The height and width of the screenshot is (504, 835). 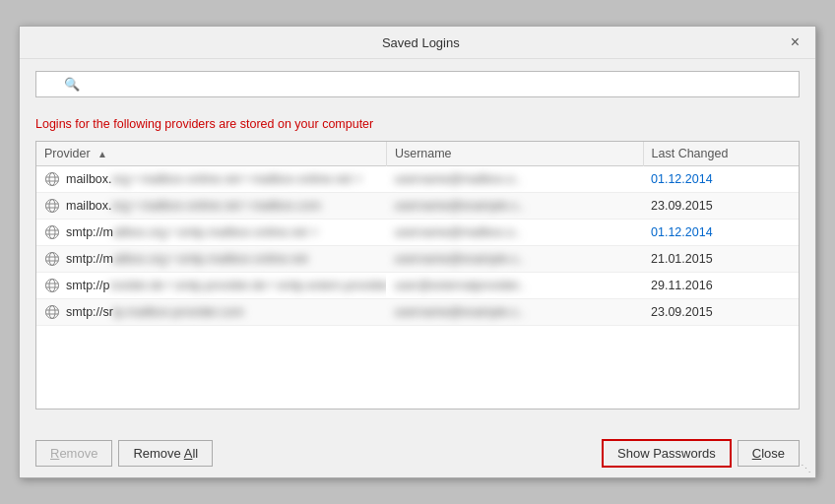 What do you see at coordinates (211, 285) in the screenshot?
I see `provider-cell: smtp://provider.de • smtp.provider.de • …` at bounding box center [211, 285].